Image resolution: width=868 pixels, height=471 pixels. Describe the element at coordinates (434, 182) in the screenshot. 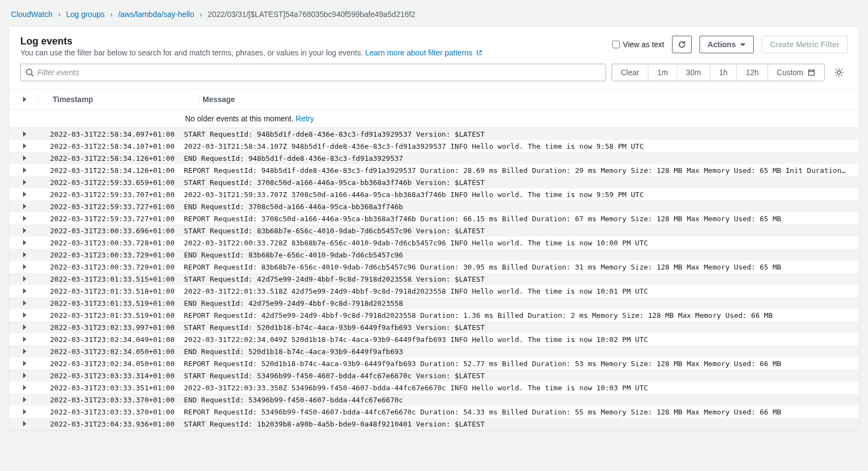

I see `log-row: 2022-03-31T22:59:33.659+01:00START Reque…` at that location.